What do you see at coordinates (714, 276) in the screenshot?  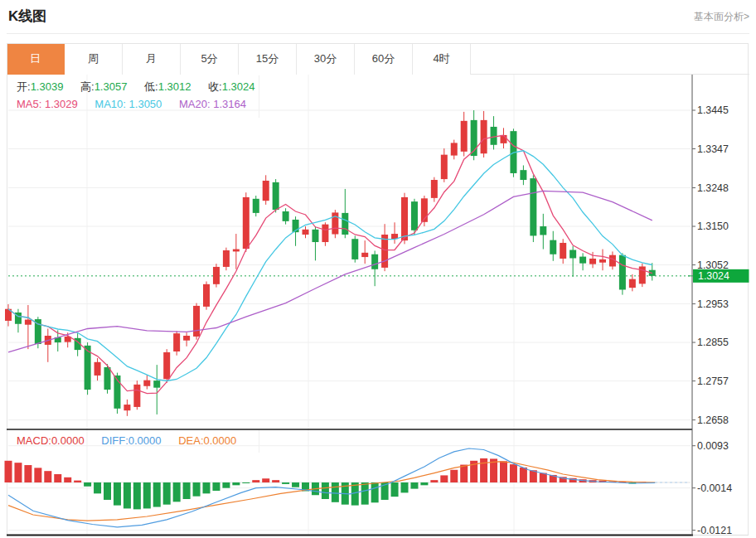 I see `current-price-tag-label: 1.3024` at bounding box center [714, 276].